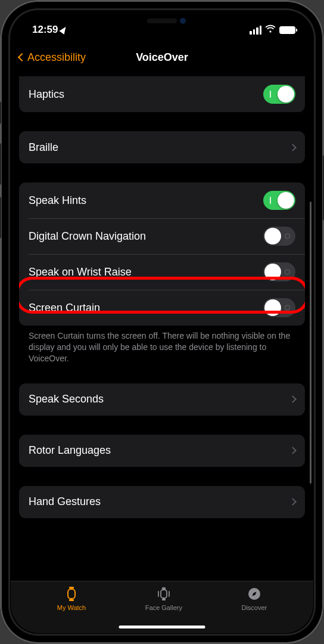 The width and height of the screenshot is (324, 644). What do you see at coordinates (57, 57) in the screenshot?
I see `back-label: Accessibility` at bounding box center [57, 57].